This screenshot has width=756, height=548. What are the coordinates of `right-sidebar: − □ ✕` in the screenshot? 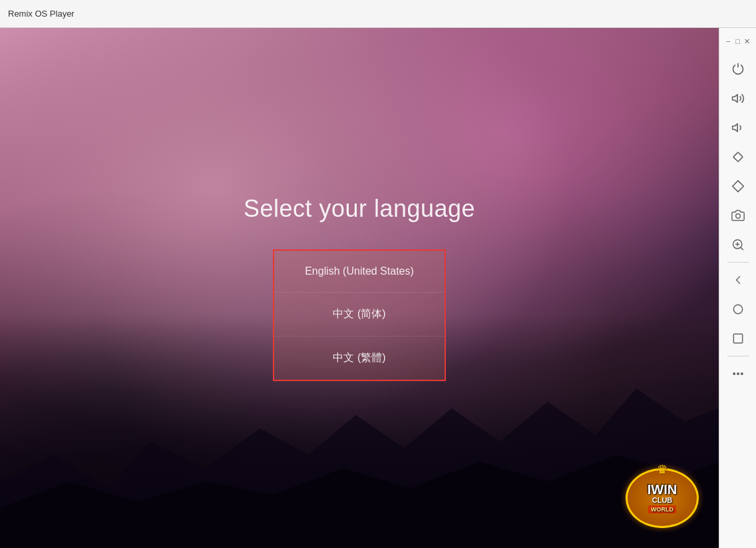 It's located at (737, 288).